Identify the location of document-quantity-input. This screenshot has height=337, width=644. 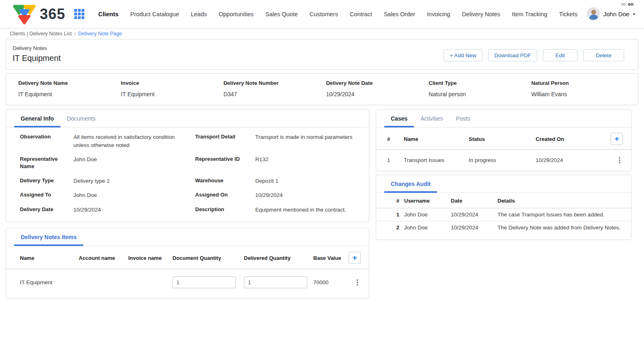
(204, 283).